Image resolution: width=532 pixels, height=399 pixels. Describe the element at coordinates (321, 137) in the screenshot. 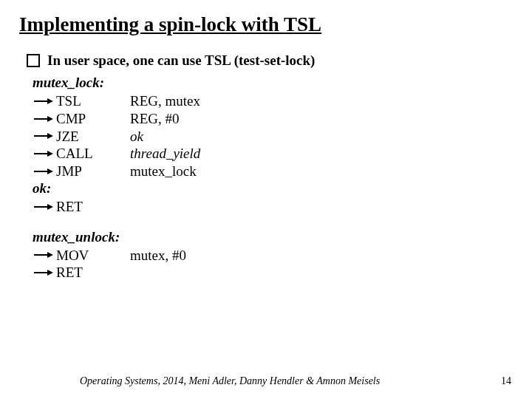

I see `operand: ok` at that location.